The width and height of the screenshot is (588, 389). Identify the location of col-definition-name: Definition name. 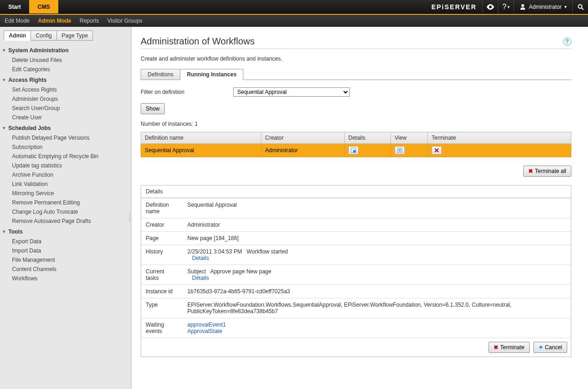
(201, 138).